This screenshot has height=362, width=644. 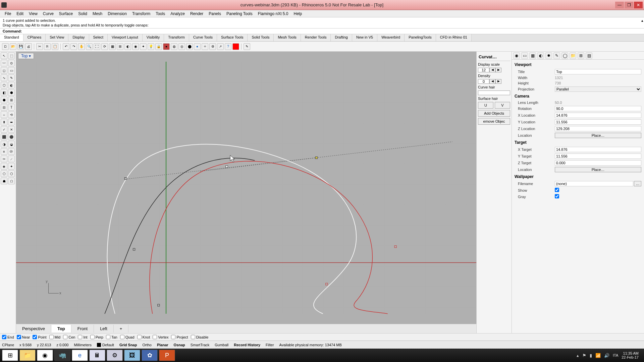 I want to click on side-tool-29: ⟋, so click(x=11, y=159).